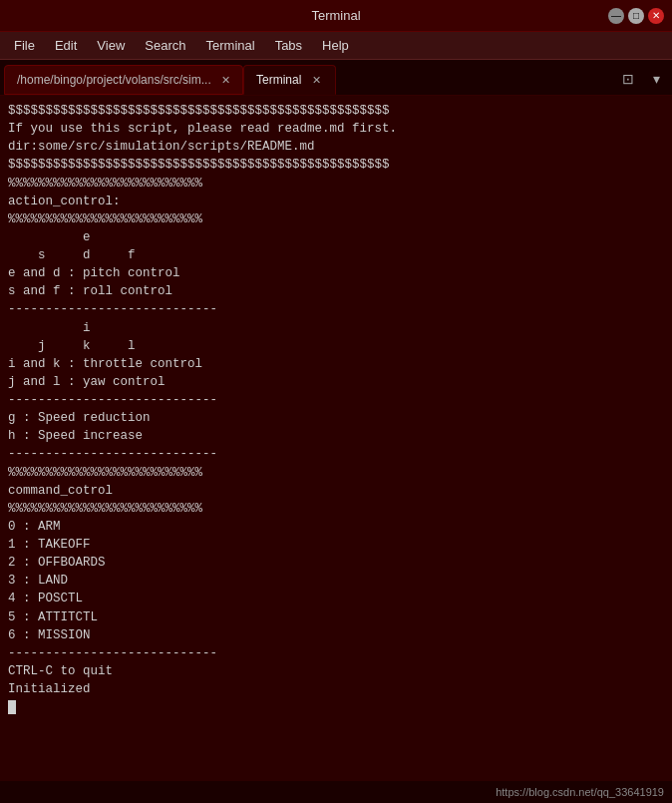  Describe the element at coordinates (124, 80) in the screenshot. I see `tab-sim: /home/bingo/project/volans/src/sim... ✕` at that location.